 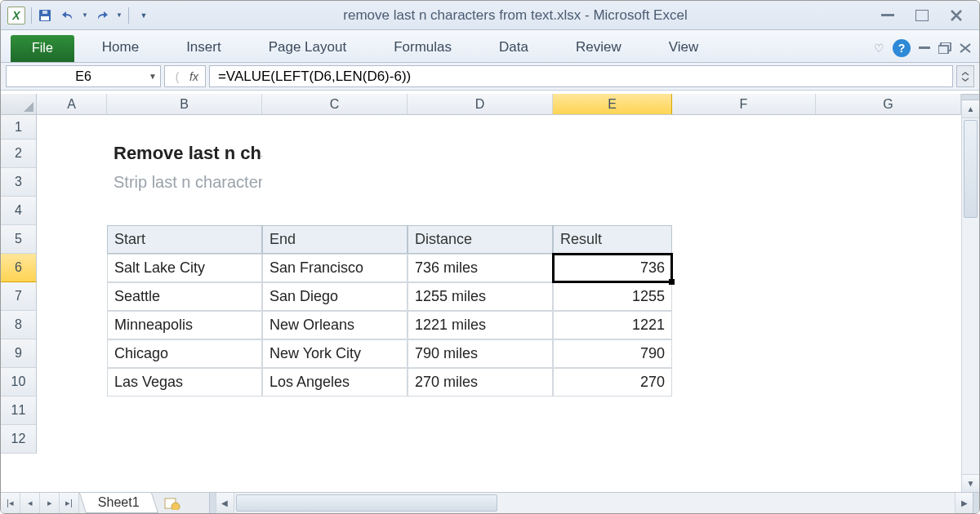 What do you see at coordinates (50, 503) in the screenshot?
I see `tab-nav-next-icon: ▸` at bounding box center [50, 503].